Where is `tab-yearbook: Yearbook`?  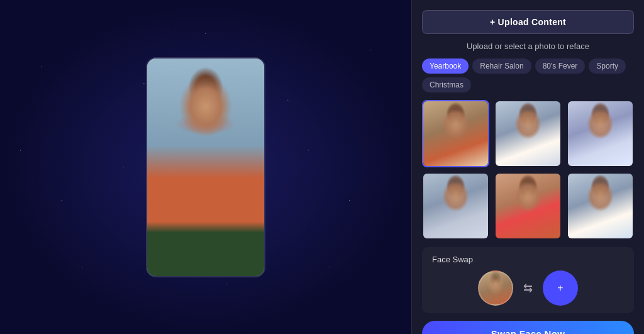
tab-yearbook: Yearbook is located at coordinates (445, 66).